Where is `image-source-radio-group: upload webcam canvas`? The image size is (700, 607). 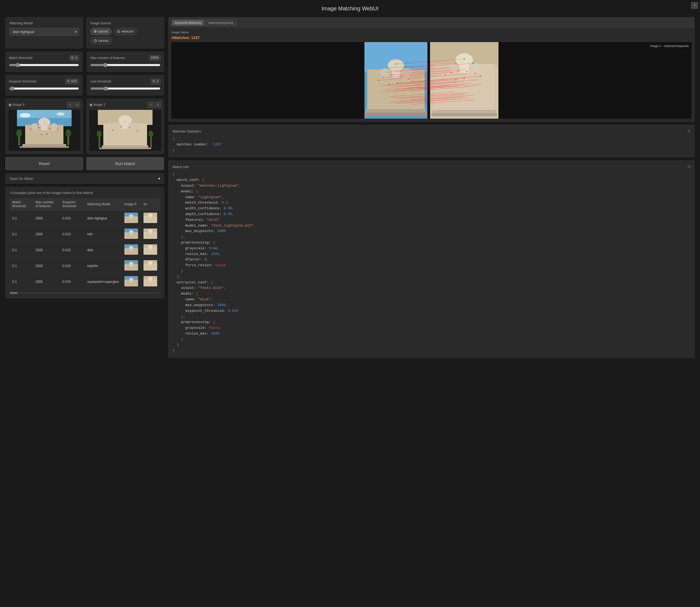 image-source-radio-group: upload webcam canvas is located at coordinates (125, 36).